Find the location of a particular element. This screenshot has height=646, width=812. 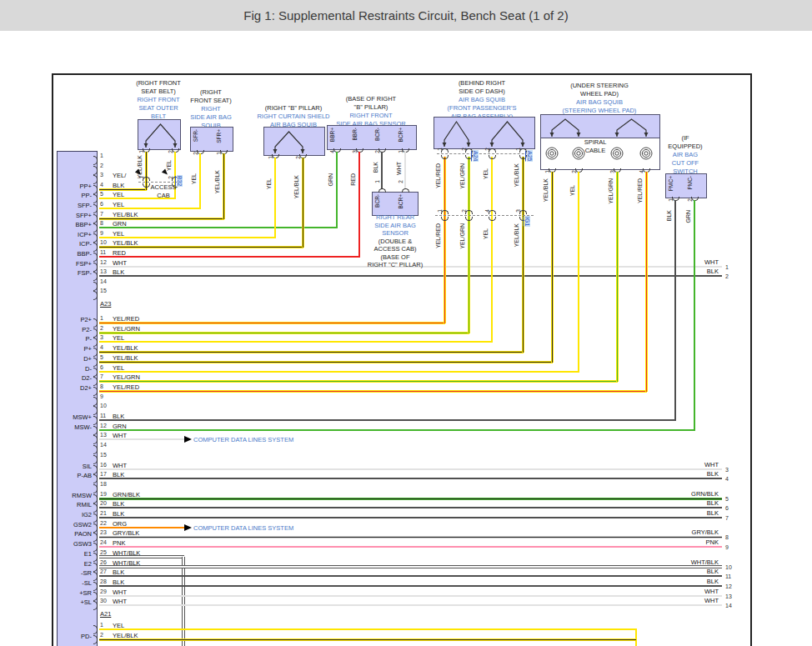

inline-pin-number: 1 is located at coordinates (440, 211).